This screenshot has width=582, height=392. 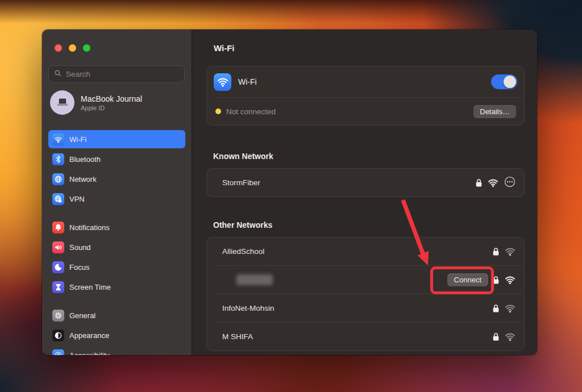 I want to click on connect-button: Connect, so click(x=468, y=280).